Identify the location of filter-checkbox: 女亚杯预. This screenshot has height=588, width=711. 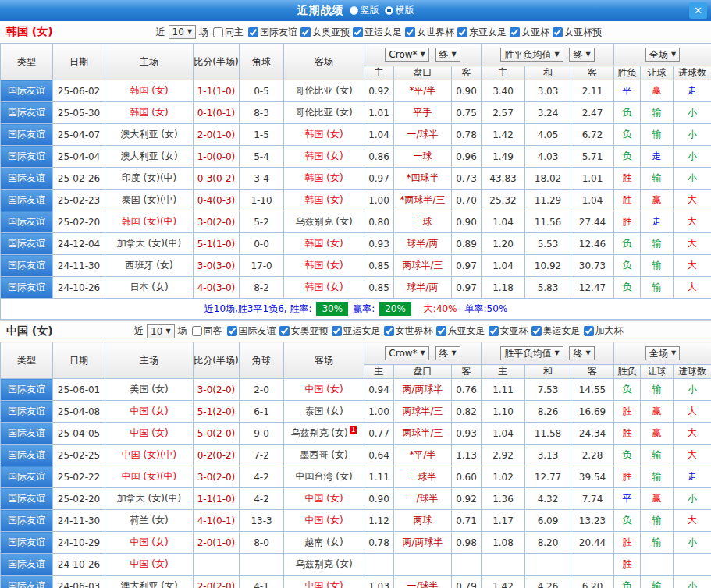
(576, 33).